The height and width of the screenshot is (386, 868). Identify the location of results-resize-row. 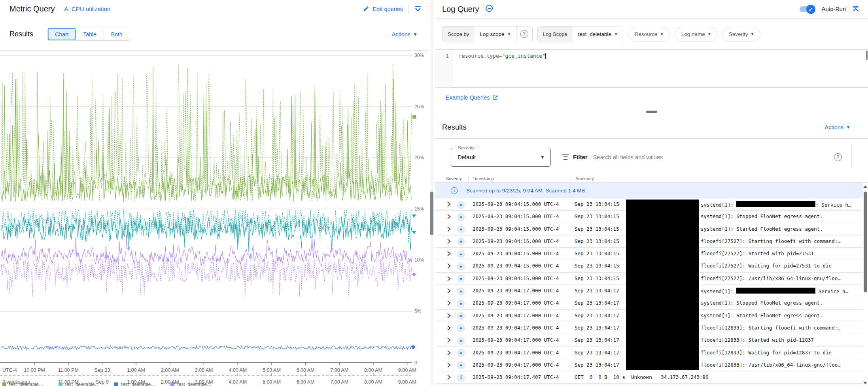
(652, 112).